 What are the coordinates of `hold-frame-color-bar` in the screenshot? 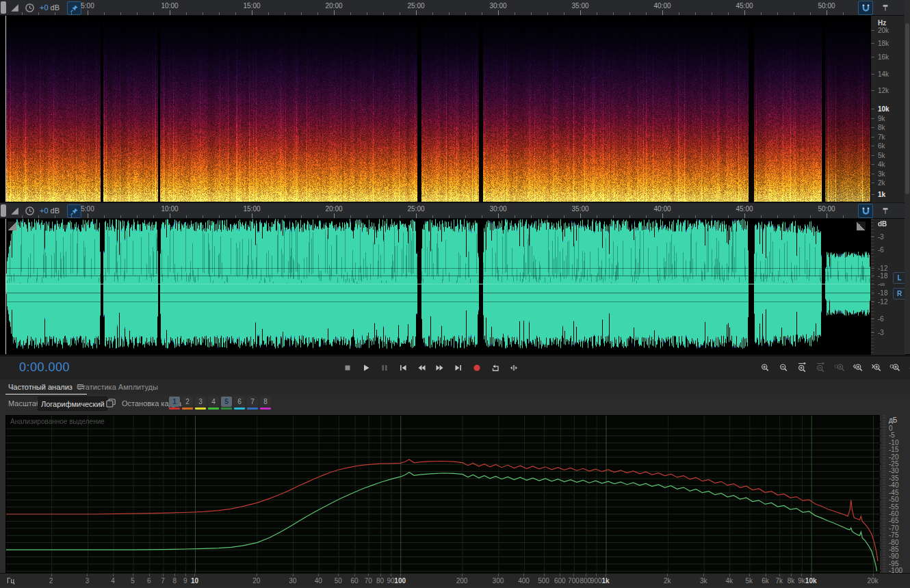 It's located at (174, 409).